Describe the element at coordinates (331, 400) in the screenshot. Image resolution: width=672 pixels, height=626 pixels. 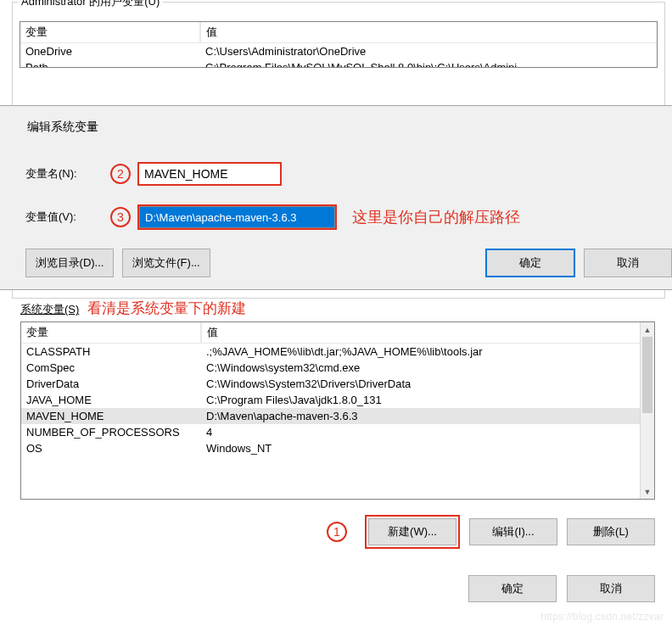
I see `table-row: JAVA_HOME C:\Program Files\Java\jdk1.8.0…` at that location.